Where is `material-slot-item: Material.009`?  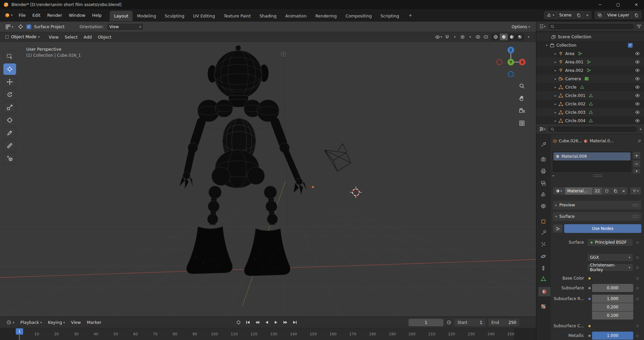
material-slot-item: Material.009 is located at coordinates (592, 156).